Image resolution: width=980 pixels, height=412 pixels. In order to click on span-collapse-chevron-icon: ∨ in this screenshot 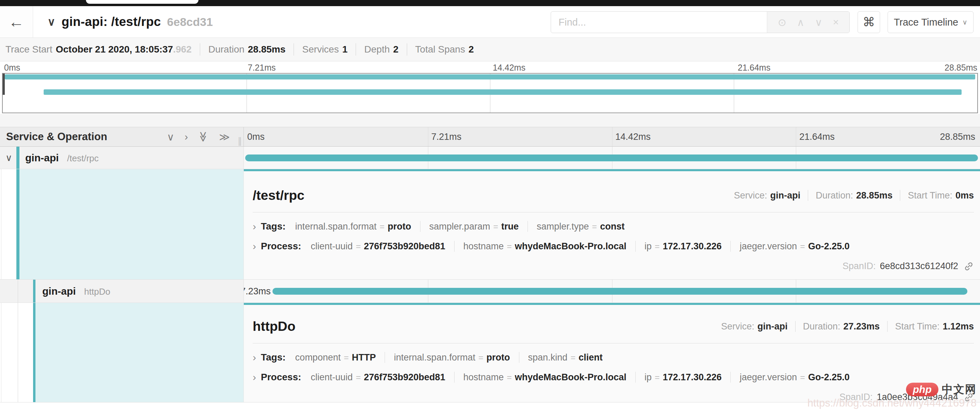, I will do `click(9, 158)`.